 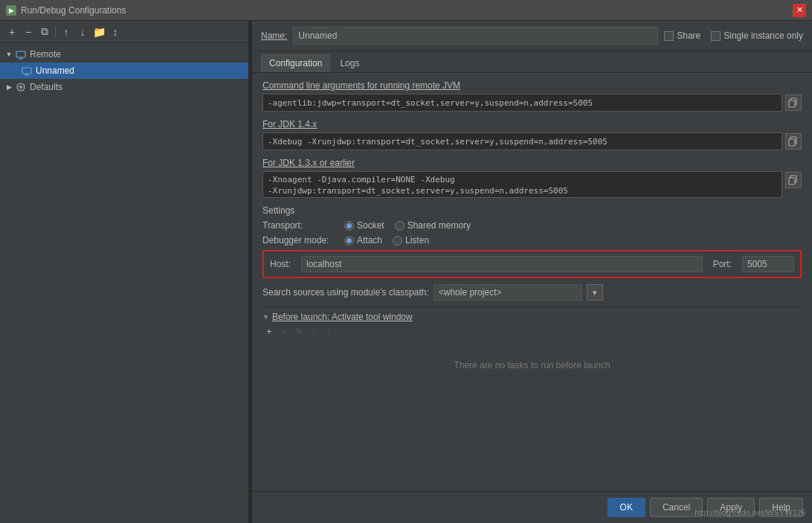 What do you see at coordinates (9, 54) in the screenshot?
I see `remote-arrow: ▼` at bounding box center [9, 54].